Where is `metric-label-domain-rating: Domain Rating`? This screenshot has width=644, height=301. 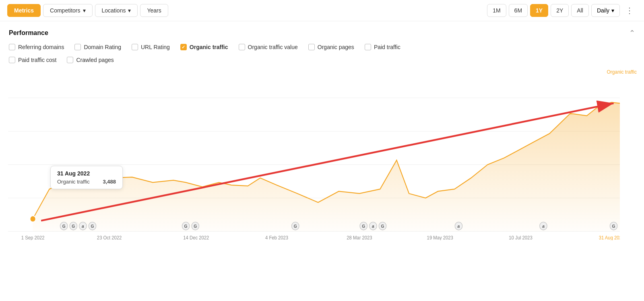
metric-label-domain-rating: Domain Rating is located at coordinates (102, 47).